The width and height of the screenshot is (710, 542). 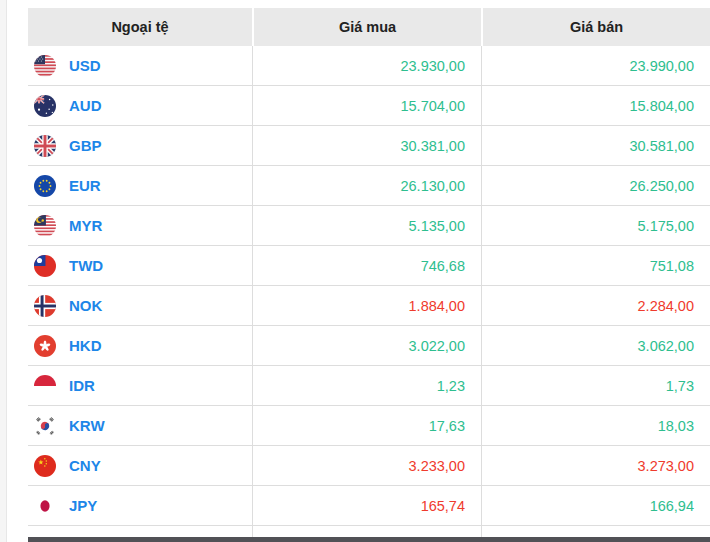 I want to click on buy-price: 23.930,00, so click(x=366, y=66).